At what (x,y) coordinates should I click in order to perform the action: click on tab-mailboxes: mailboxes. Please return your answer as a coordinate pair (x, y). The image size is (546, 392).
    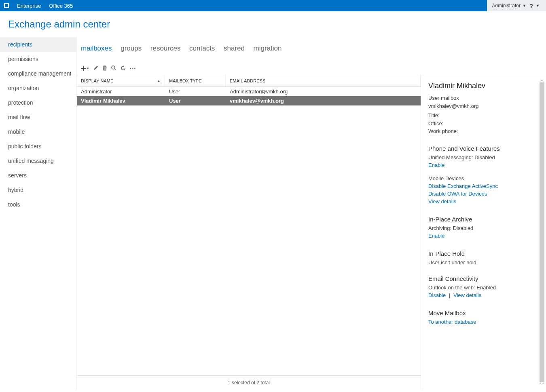
    Looking at the image, I should click on (96, 48).